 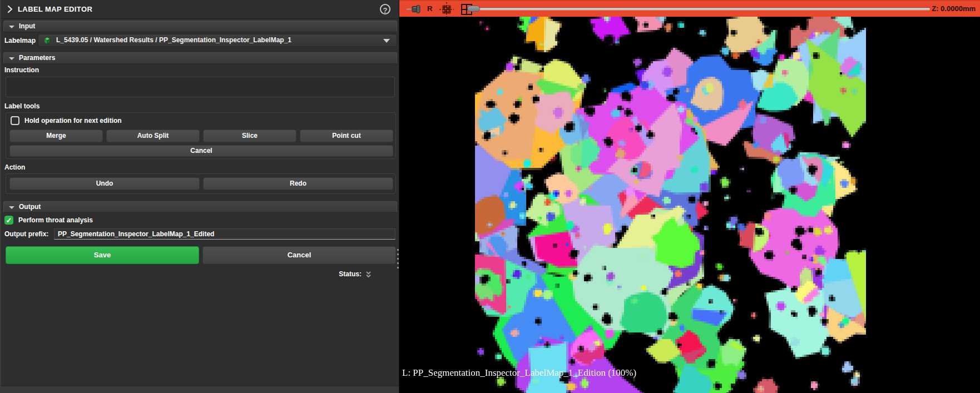 I want to click on viewer-toolbar: R Z: 0.0000mm, so click(x=690, y=8).